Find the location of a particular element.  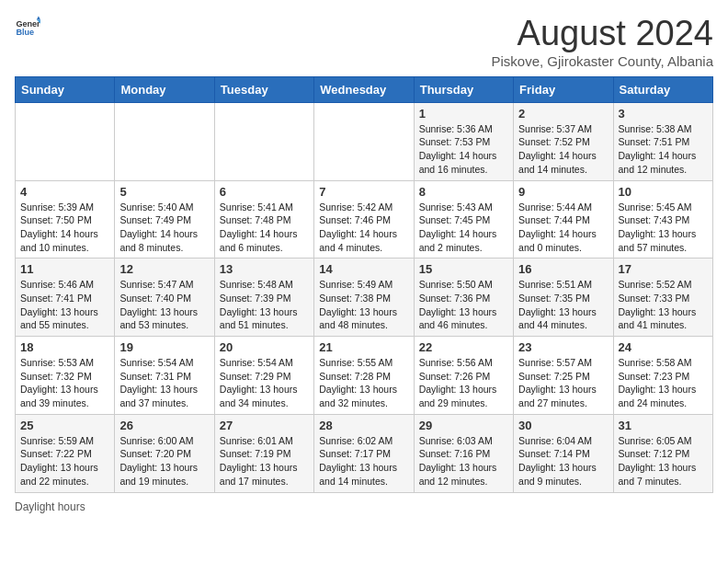

day-number: 6 is located at coordinates (265, 191).